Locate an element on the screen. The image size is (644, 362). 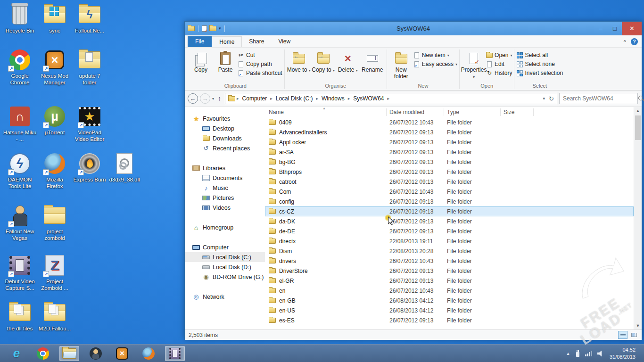
breadcrumb-segment: SysWOW64 is located at coordinates (369, 99).